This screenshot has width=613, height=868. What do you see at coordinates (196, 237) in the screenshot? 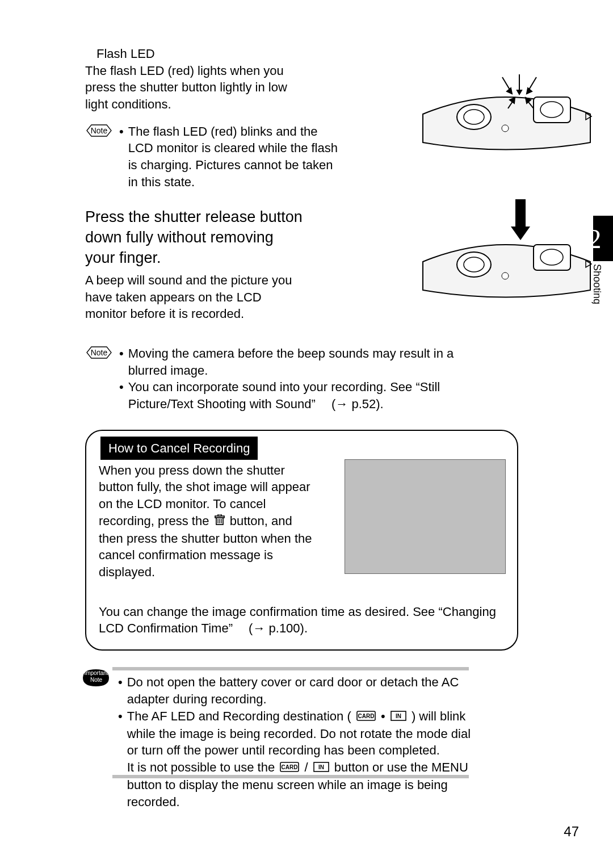
I see `shutter-instruction: Press the shutter release button down fu…` at bounding box center [196, 237].